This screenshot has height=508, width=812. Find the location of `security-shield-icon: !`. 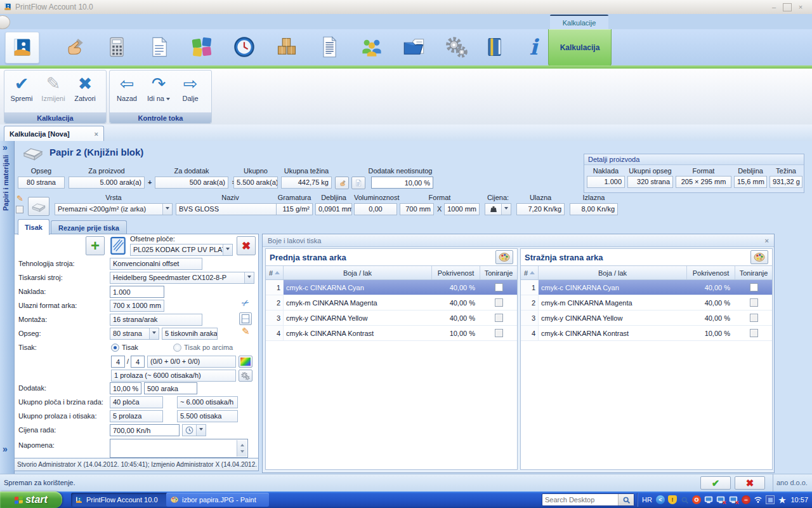

security-shield-icon: ! is located at coordinates (672, 500).